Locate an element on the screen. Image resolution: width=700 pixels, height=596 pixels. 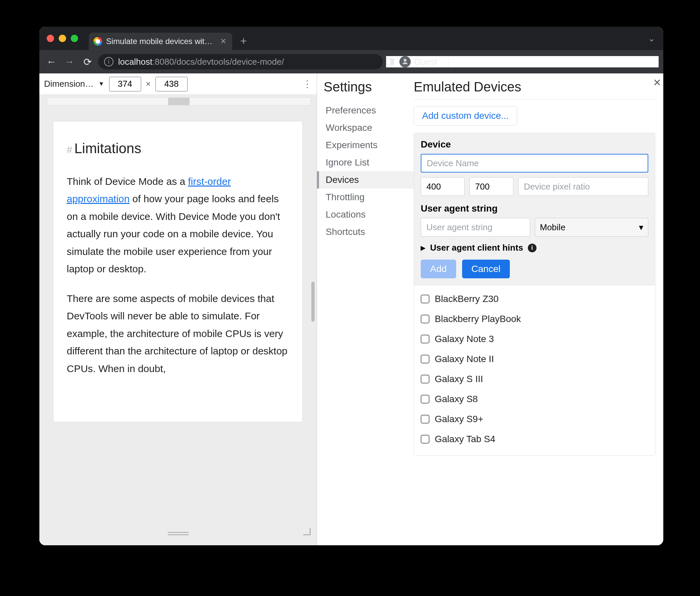
settings-nav-item-throttling: Throttling is located at coordinates (366, 197).